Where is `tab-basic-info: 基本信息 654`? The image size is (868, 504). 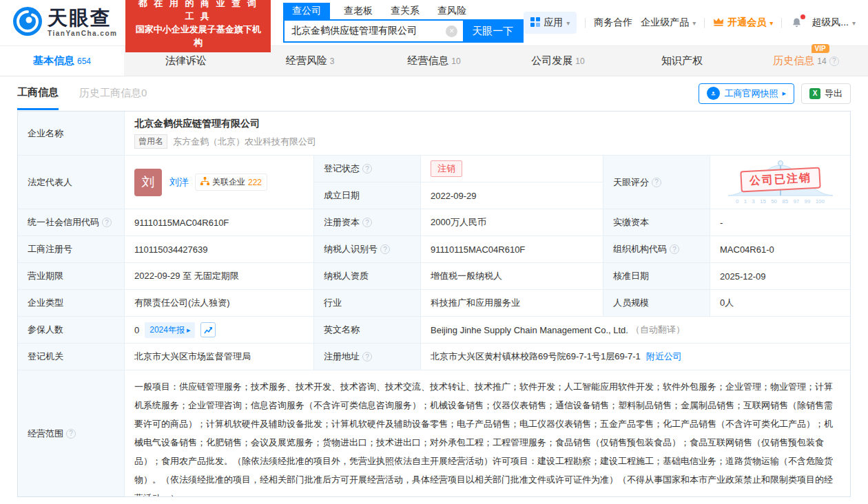 tab-basic-info: 基本信息 654 is located at coordinates (62, 61).